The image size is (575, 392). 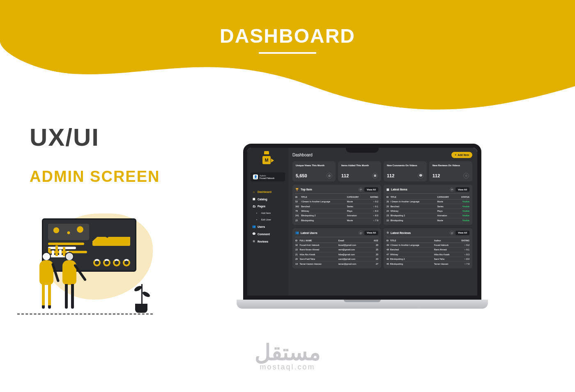 What do you see at coordinates (389, 206) in the screenshot?
I see `cell-id: 25` at bounding box center [389, 206].